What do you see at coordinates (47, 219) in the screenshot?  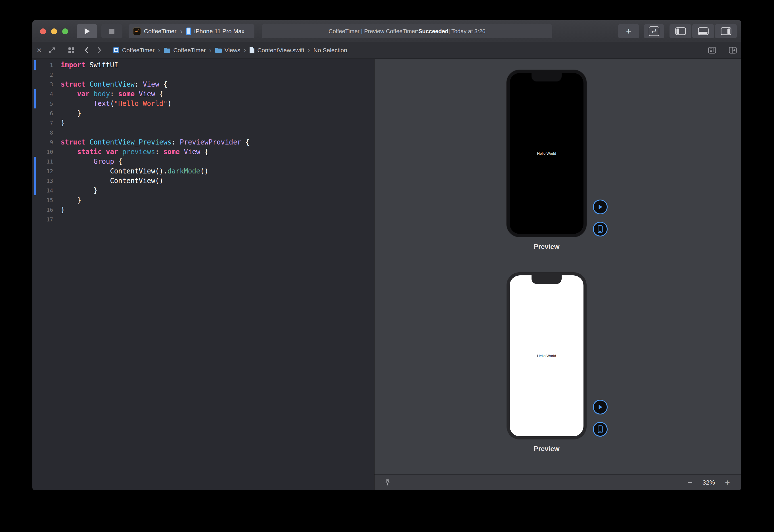 I see `line-number: 17` at bounding box center [47, 219].